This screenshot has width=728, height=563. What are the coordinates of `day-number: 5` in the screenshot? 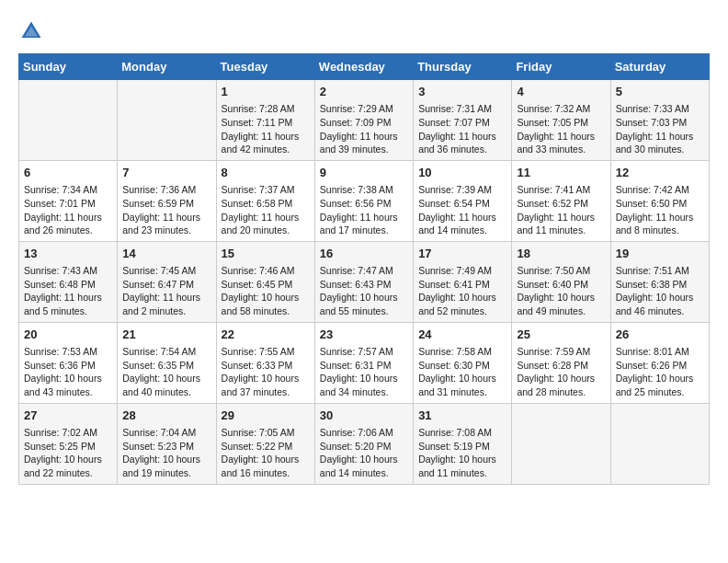 It's located at (660, 92).